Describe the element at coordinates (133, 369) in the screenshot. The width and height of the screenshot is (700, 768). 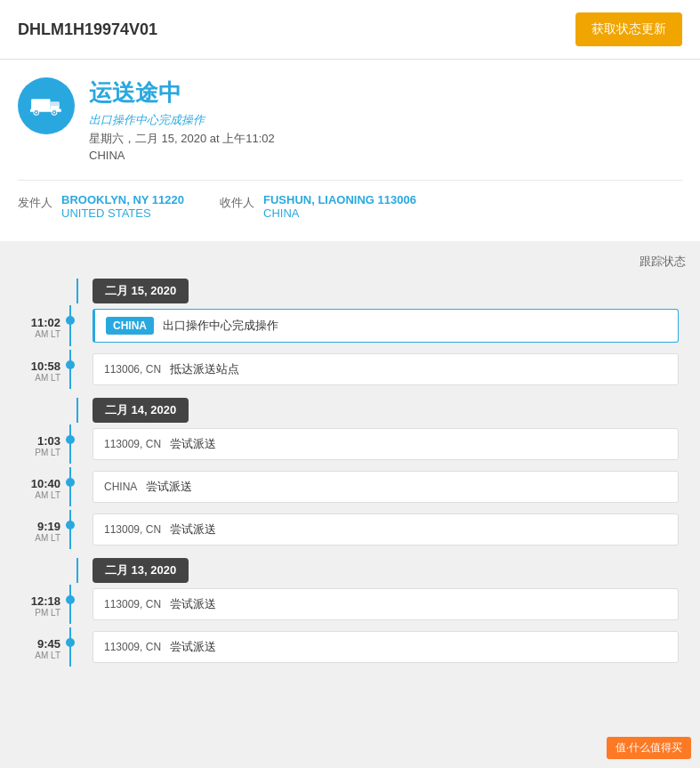
I see `location-plain: 113006, CN` at that location.